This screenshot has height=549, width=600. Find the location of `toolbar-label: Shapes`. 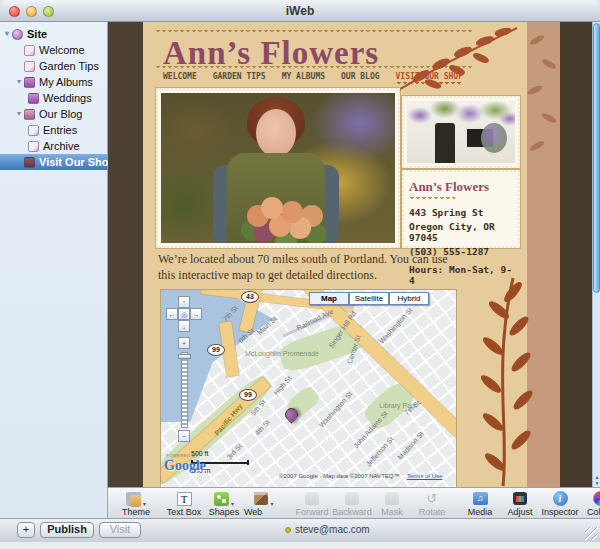

toolbar-label: Shapes is located at coordinates (224, 512).